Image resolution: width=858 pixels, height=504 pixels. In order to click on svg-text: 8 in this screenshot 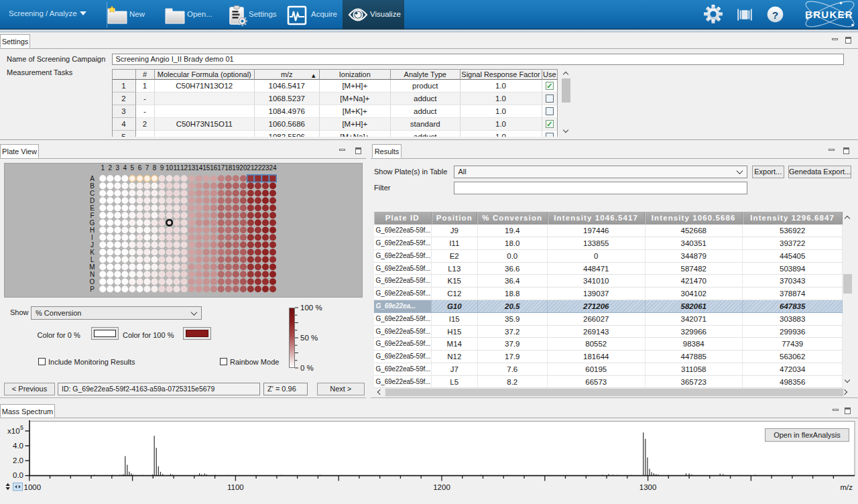, I will do `click(155, 168)`.